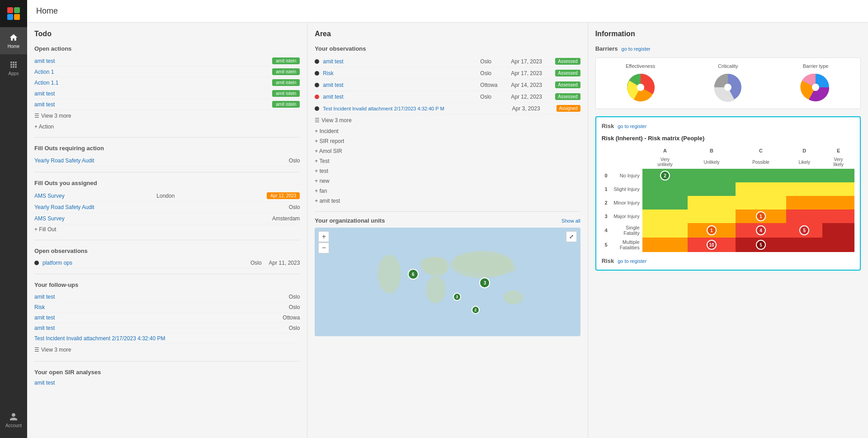 The height and width of the screenshot is (438, 868). I want to click on matrix-row-5: 5 Multiple Fatalities 10 5, so click(728, 245).